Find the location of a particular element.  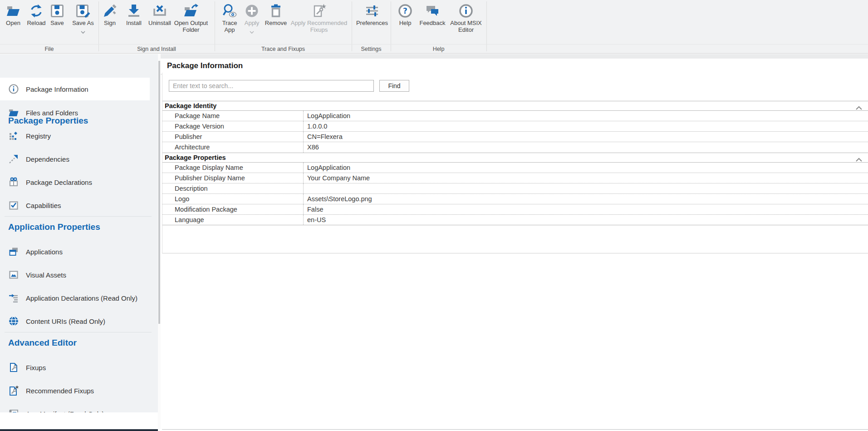

trace-app-magnifier-icon is located at coordinates (230, 11).